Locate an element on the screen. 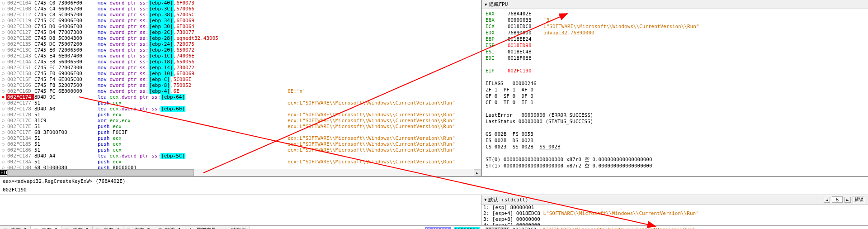  addr-cell: 002FC151 is located at coordinates (20, 68).